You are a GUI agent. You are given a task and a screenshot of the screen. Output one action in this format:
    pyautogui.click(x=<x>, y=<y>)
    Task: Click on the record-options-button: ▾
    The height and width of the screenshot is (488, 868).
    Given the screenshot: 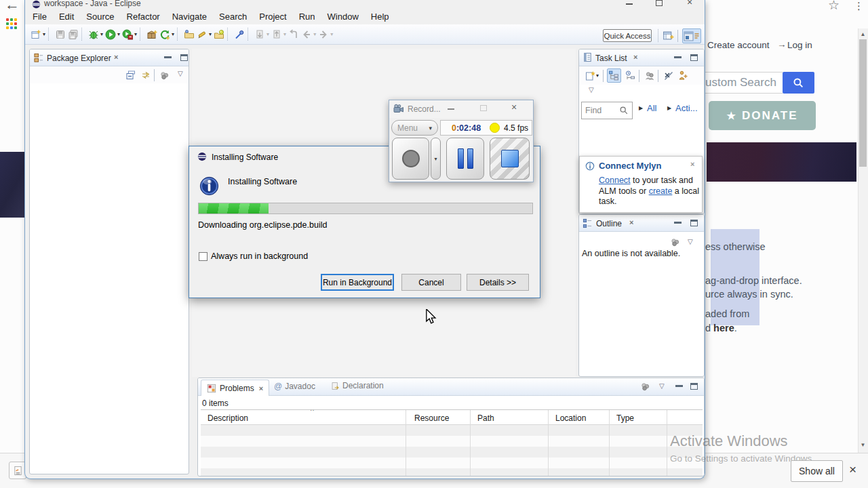 What is the action you would take?
    pyautogui.click(x=435, y=159)
    